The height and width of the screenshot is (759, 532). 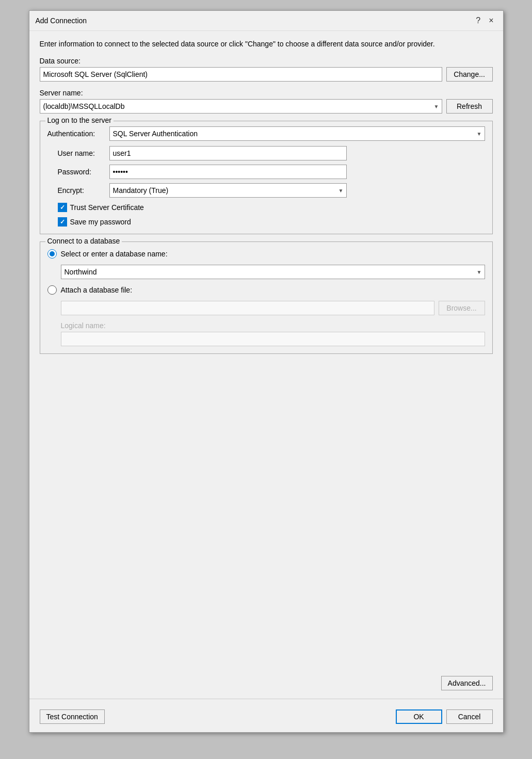 What do you see at coordinates (72, 717) in the screenshot?
I see `test-connection-button: Test Connection` at bounding box center [72, 717].